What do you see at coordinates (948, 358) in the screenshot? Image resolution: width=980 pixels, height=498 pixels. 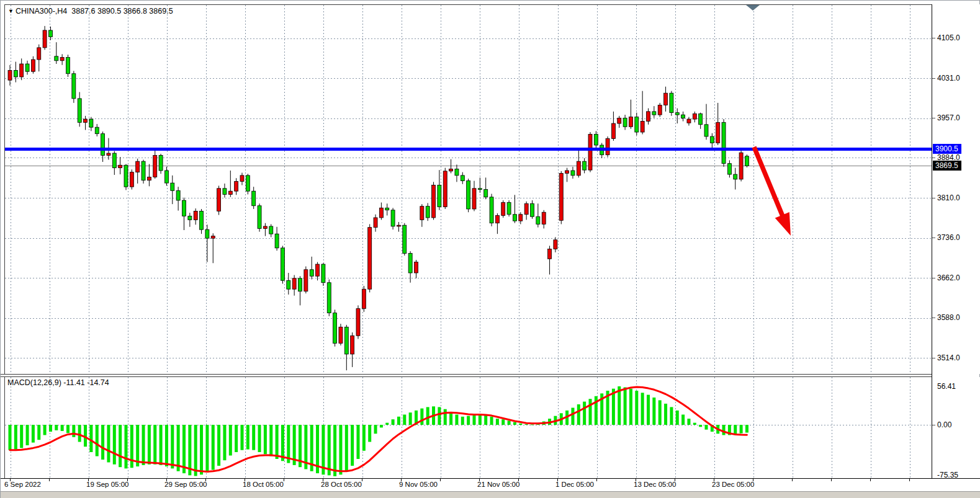 I see `price-axis-label: 3514.0` at bounding box center [948, 358].